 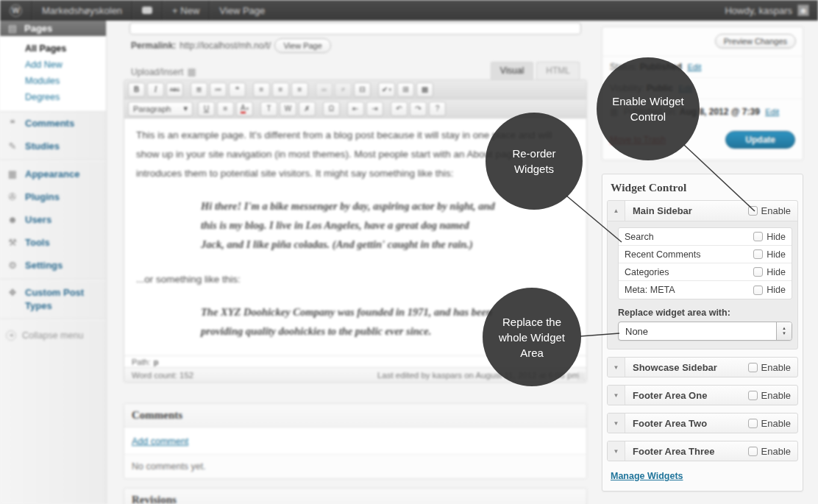 I want to click on kitchen-sink-button: ▩, so click(x=425, y=90).